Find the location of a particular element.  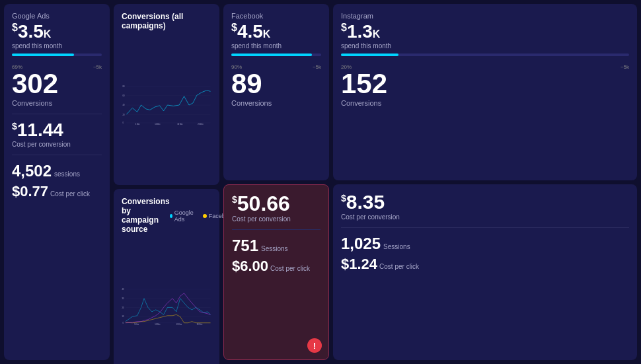

instagram-divider is located at coordinates (485, 227).